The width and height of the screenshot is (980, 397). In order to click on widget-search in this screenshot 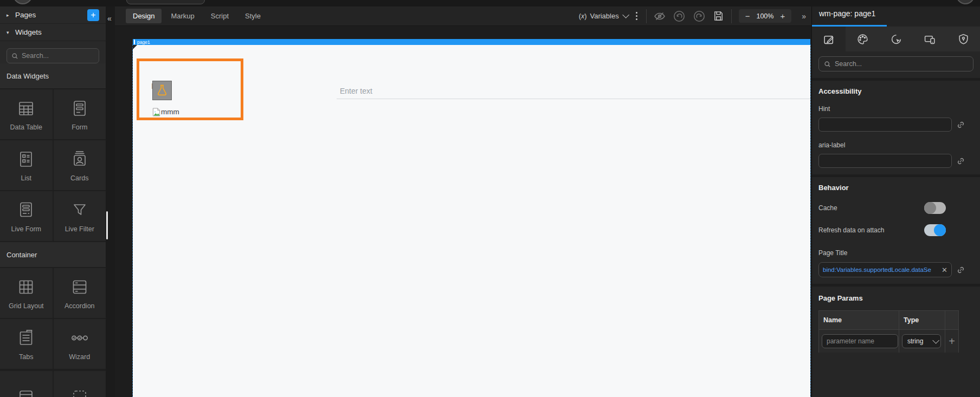, I will do `click(53, 56)`.